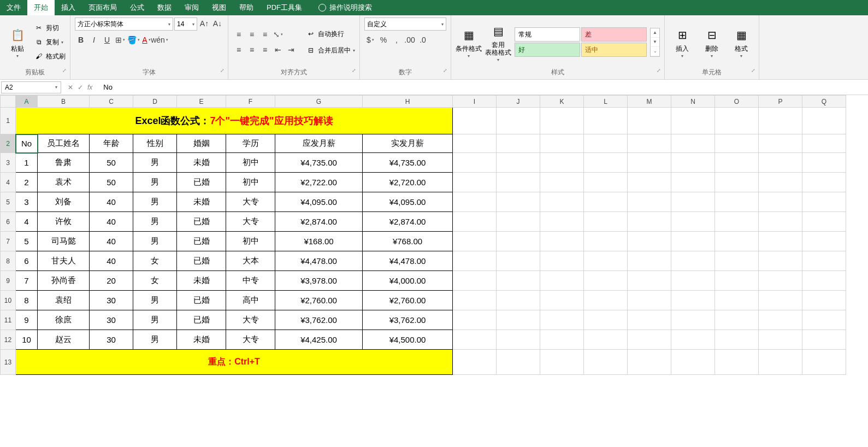 The width and height of the screenshot is (868, 447). Describe the element at coordinates (649, 242) in the screenshot. I see `cell-M7` at that location.